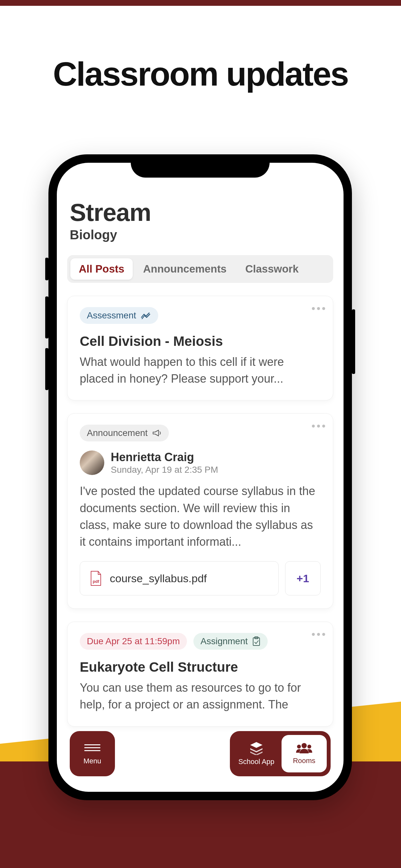  Describe the element at coordinates (230, 641) in the screenshot. I see `post-tag-assignment: Assignment` at that location.